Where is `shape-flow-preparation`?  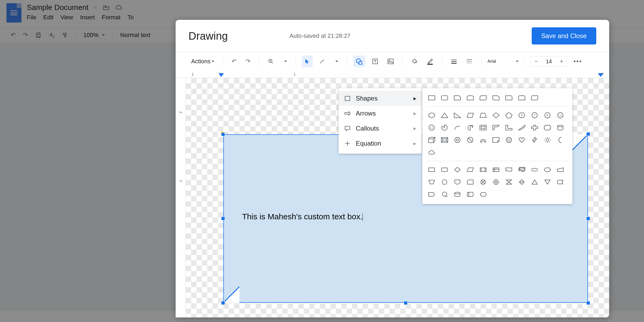
shape-flow-preparation is located at coordinates (547, 170).